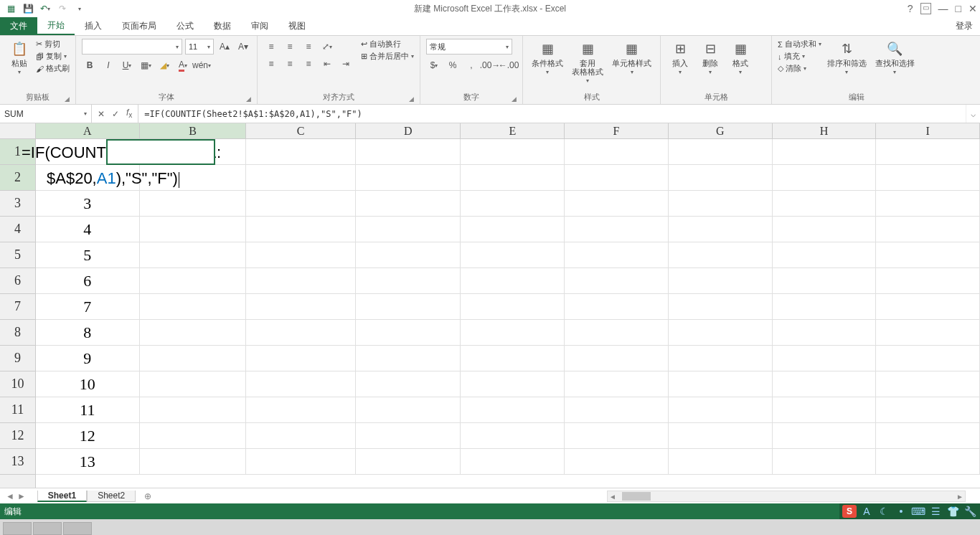 Image resolution: width=980 pixels, height=535 pixels. I want to click on name-box: SUM▾, so click(46, 113).